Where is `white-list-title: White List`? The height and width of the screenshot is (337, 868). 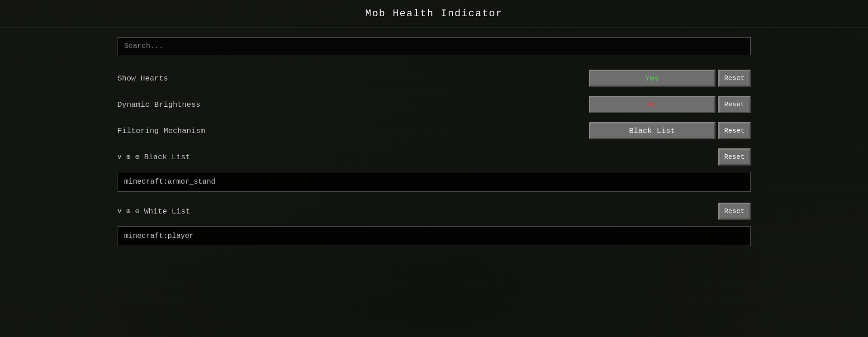 white-list-title: White List is located at coordinates (167, 212).